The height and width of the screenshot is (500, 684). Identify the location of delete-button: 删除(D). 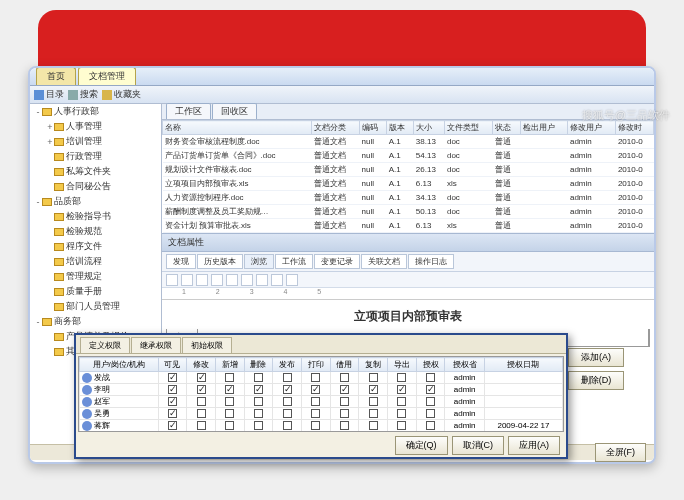
(596, 380).